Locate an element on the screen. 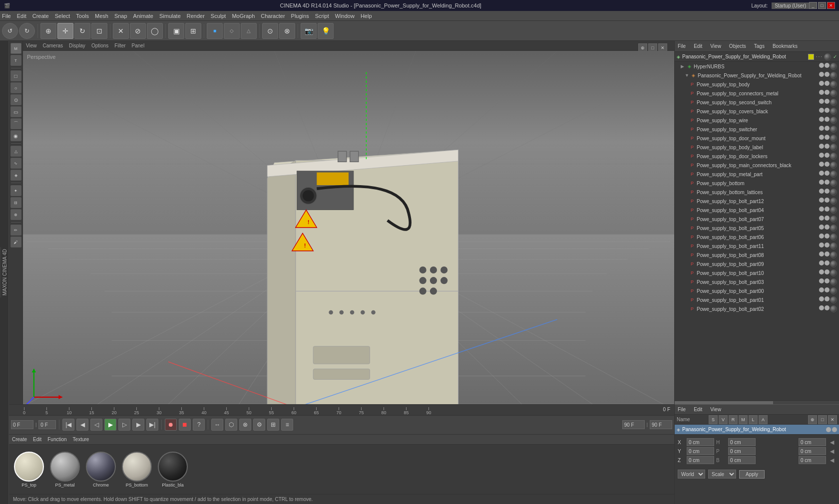 The image size is (839, 504). coord-y-pos-input is located at coordinates (700, 451).